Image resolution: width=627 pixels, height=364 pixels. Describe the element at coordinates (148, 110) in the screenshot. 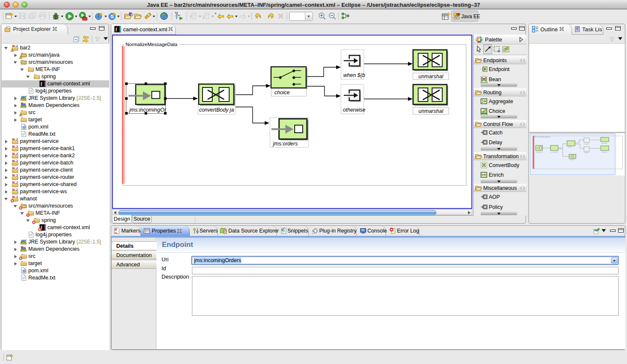

I see `svg-text: jms:incomingOr` at that location.